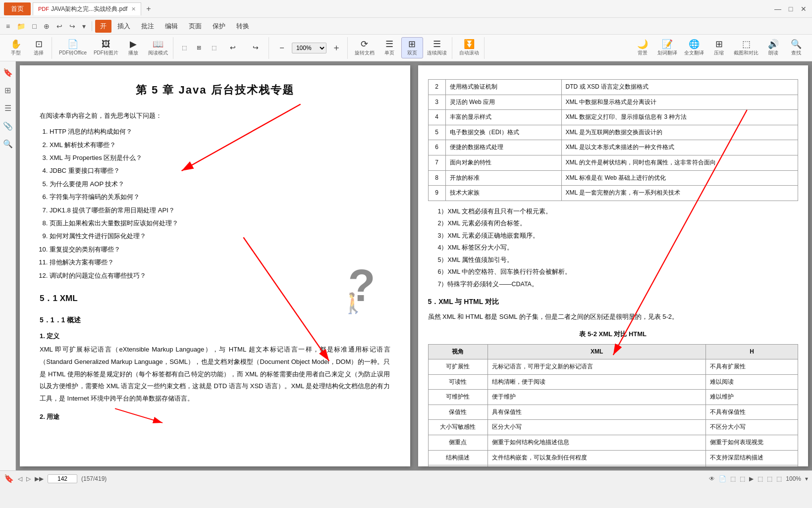 The image size is (812, 508). What do you see at coordinates (807, 479) in the screenshot?
I see `status-zoom-dropdown: ▾` at bounding box center [807, 479].